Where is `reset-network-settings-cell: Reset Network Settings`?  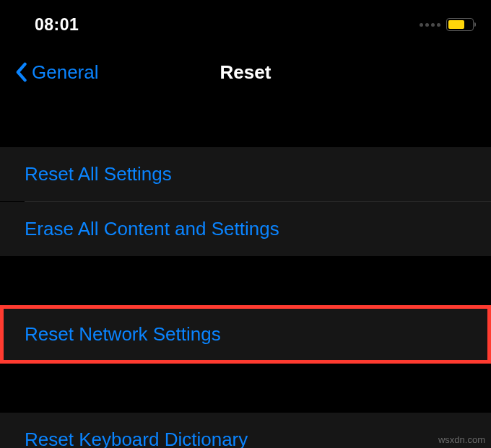
reset-network-settings-cell: Reset Network Settings is located at coordinates (246, 335).